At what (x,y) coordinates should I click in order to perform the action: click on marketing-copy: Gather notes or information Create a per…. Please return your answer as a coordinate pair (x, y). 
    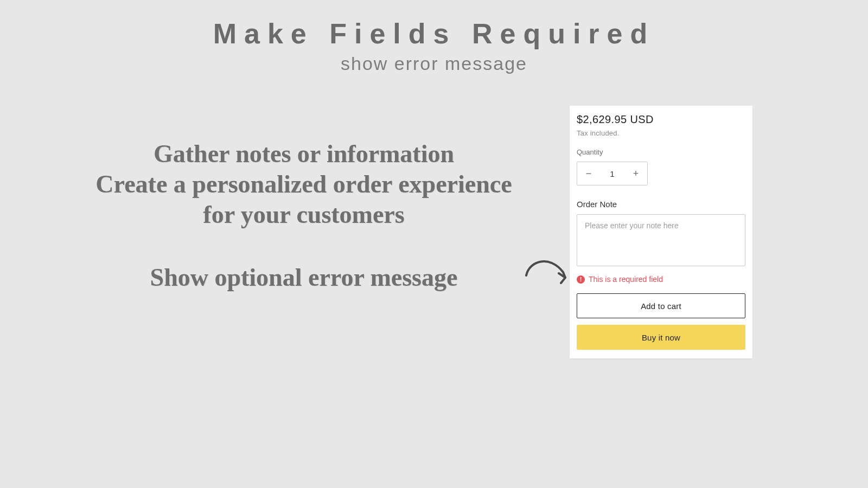
    Looking at the image, I should click on (304, 184).